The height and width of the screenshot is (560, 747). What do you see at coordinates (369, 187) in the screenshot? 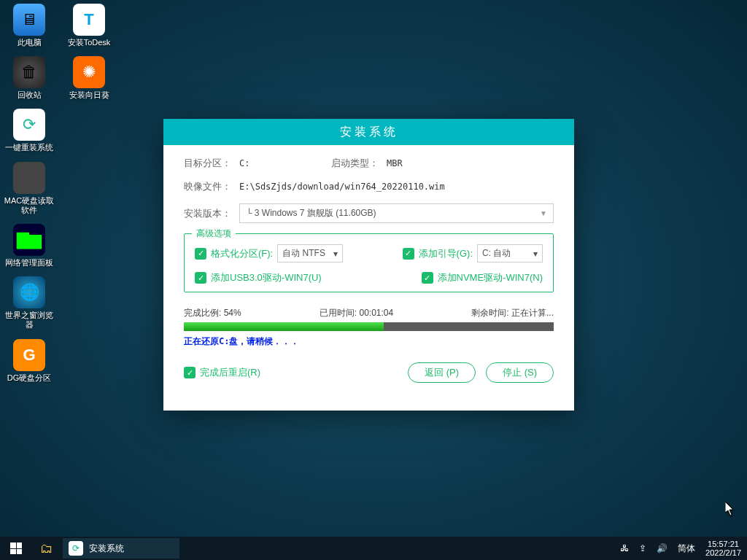
I see `row-image: 映像文件： E:\SdsZjds/download/win764_2022011…` at bounding box center [369, 187].